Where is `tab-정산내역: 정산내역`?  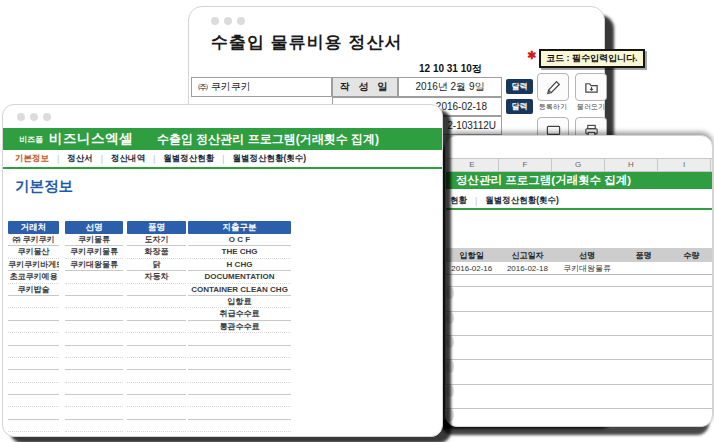
tab-정산내역: 정산내역 is located at coordinates (128, 159).